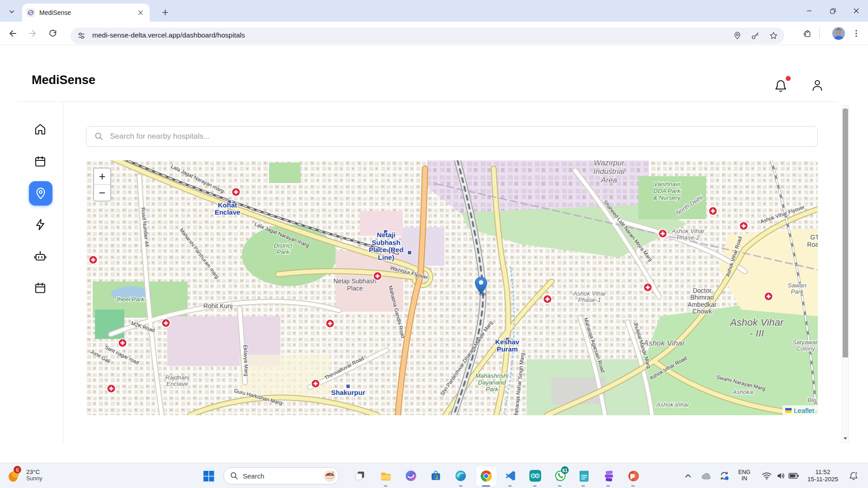 The image size is (868, 488). What do you see at coordinates (845, 274) in the screenshot?
I see `page-scrollbar` at bounding box center [845, 274].